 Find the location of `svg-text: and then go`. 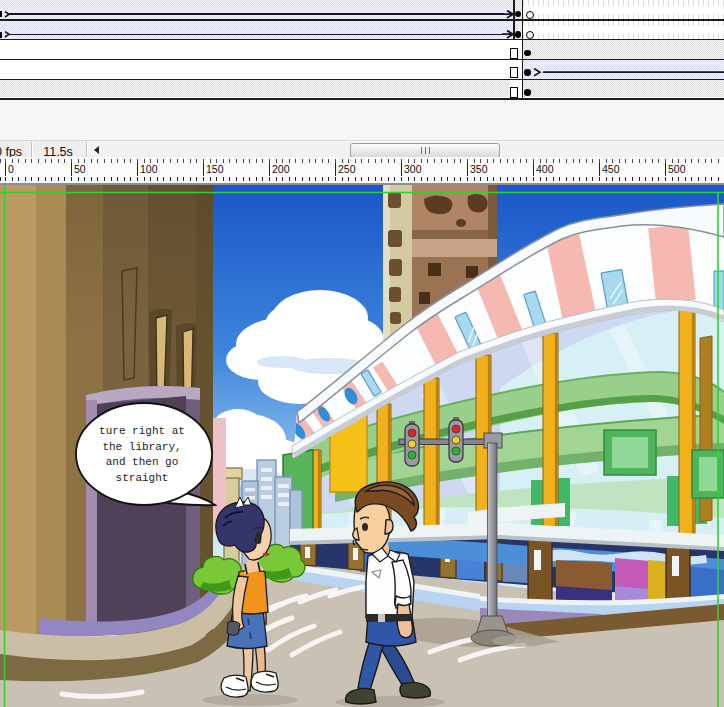

svg-text: and then go is located at coordinates (142, 462).